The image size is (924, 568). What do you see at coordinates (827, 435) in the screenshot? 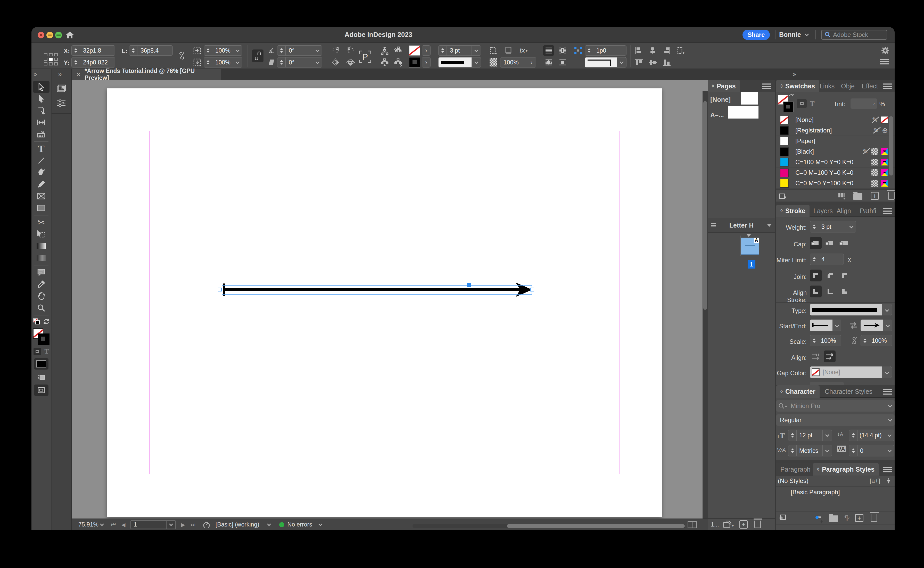
I see `size-dropdown` at bounding box center [827, 435].